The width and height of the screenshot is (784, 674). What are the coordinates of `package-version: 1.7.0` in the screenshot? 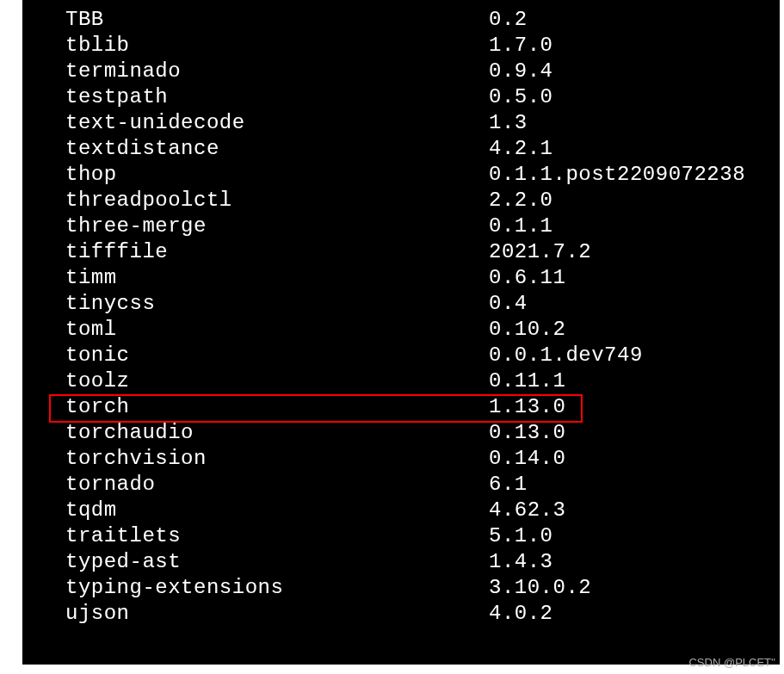 It's located at (626, 46).